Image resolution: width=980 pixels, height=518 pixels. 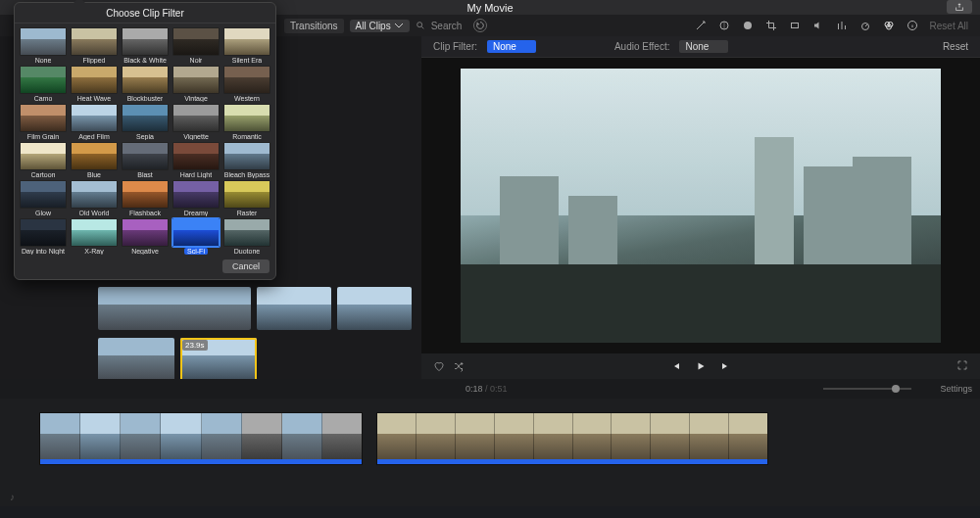 What do you see at coordinates (704, 47) in the screenshot?
I see `audio-effect-value: None` at bounding box center [704, 47].